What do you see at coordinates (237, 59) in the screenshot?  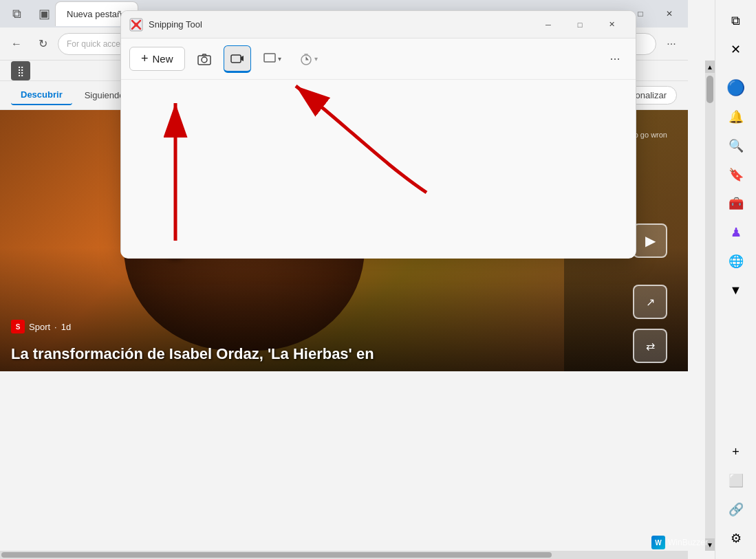 I see `snip-video-btn` at bounding box center [237, 59].